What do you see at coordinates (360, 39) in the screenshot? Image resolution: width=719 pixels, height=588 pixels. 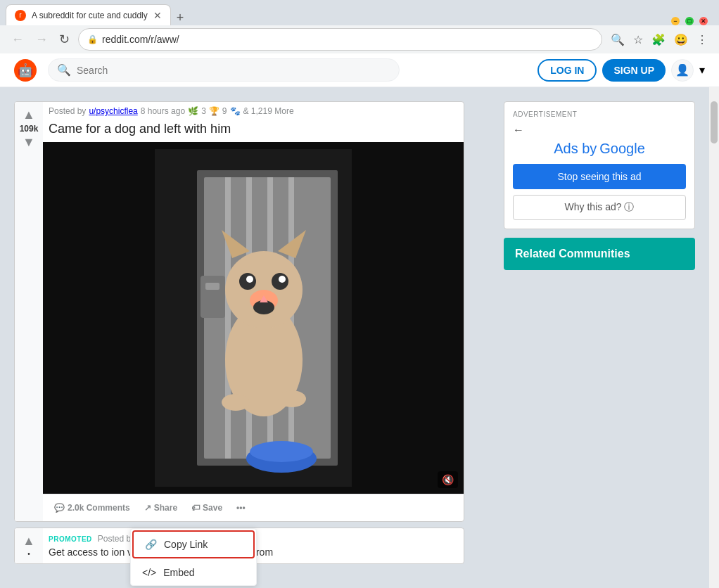 I see `navigation-bar: ← → ↻ 🔒 🔍 ☆ 🧩 😀 ⋮` at bounding box center [360, 39].